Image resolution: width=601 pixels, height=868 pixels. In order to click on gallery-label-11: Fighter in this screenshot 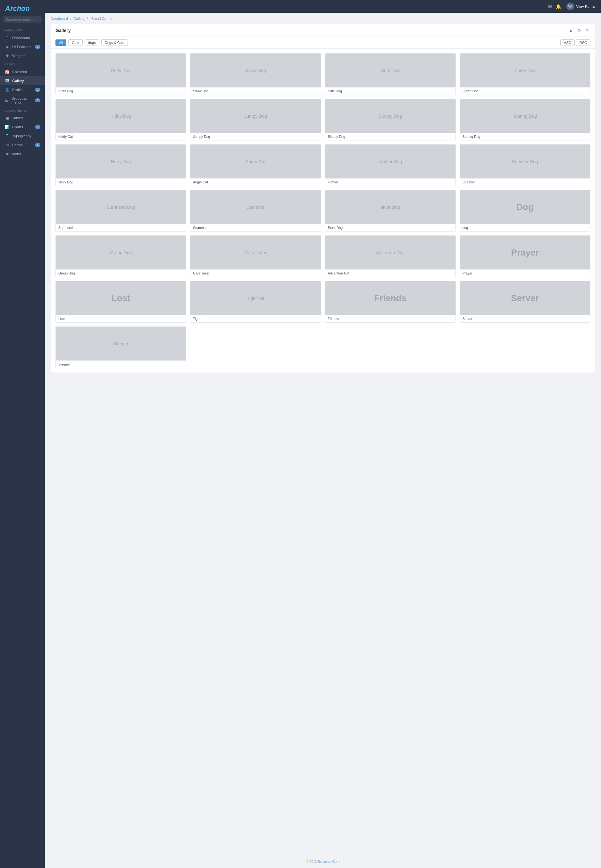, I will do `click(390, 182)`.